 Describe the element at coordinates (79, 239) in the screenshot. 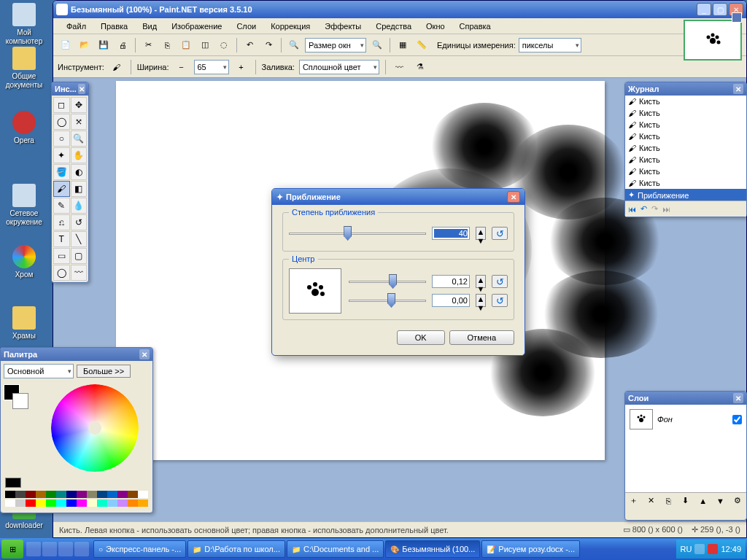

I see `tool-line: ╲` at that location.